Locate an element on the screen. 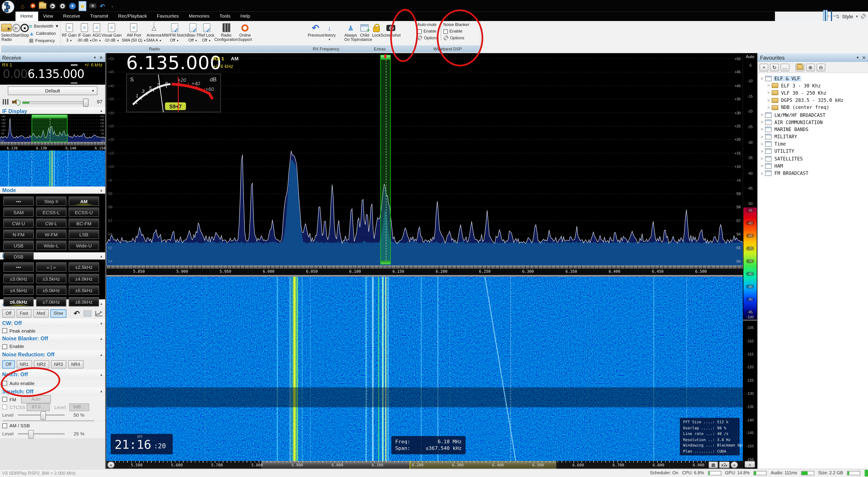 The height and width of the screenshot is (477, 868). peak-enable-checkbox is located at coordinates (5, 331).